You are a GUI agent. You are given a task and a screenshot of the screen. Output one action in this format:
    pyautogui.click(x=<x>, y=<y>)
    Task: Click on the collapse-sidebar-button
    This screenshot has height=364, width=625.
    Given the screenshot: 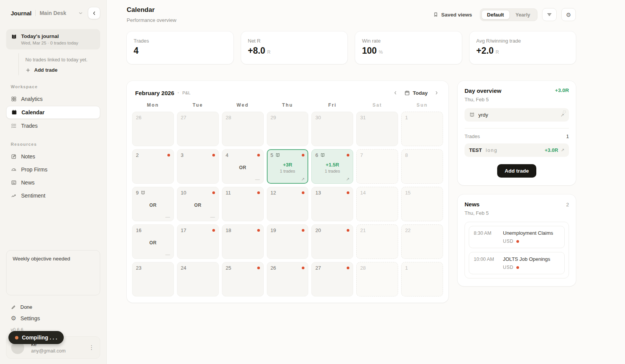 What is the action you would take?
    pyautogui.click(x=94, y=13)
    